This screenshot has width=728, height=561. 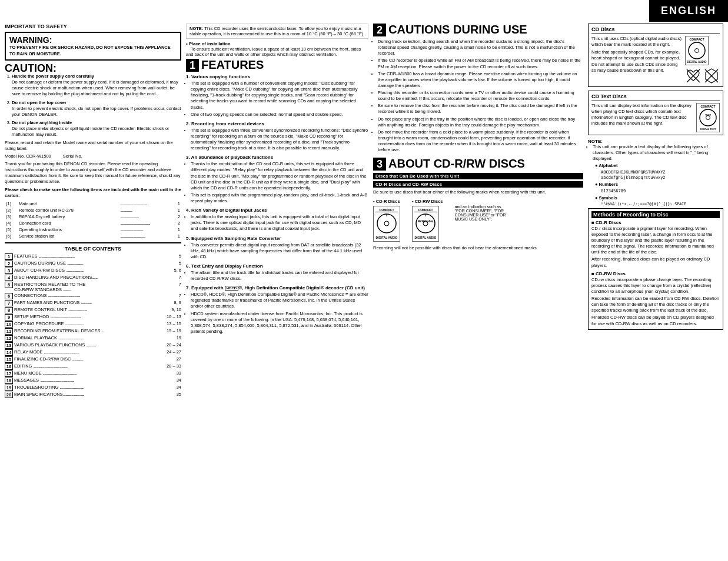 I want to click on caution-use-3: The CDR-W1500 has a broad dynamic range.…, so click(x=480, y=80).